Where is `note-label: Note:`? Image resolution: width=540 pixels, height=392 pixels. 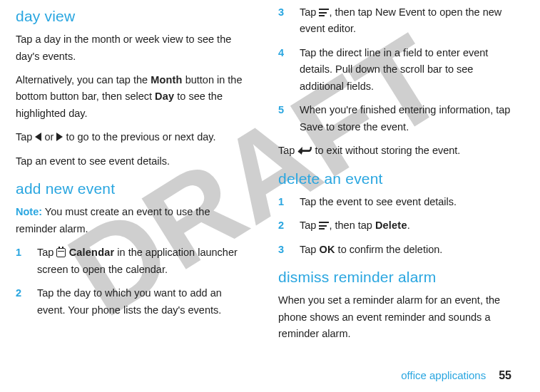 note-label: Note: is located at coordinates (29, 212).